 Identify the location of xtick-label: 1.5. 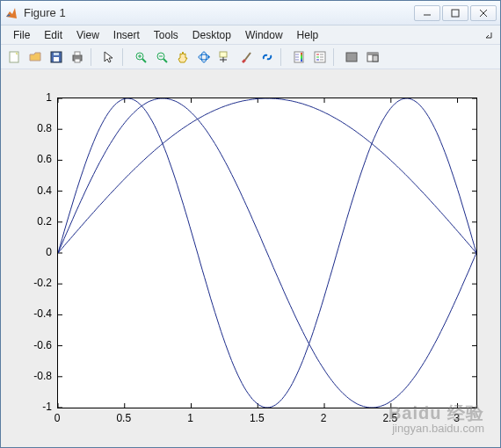
(257, 418).